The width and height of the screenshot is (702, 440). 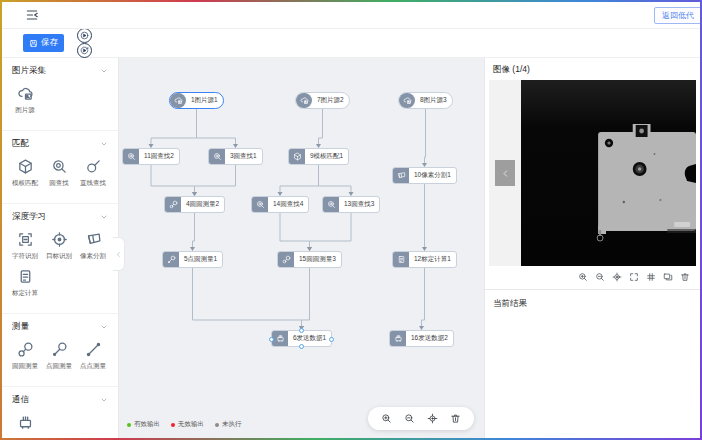 What do you see at coordinates (600, 277) in the screenshot?
I see `image-zoom-out` at bounding box center [600, 277].